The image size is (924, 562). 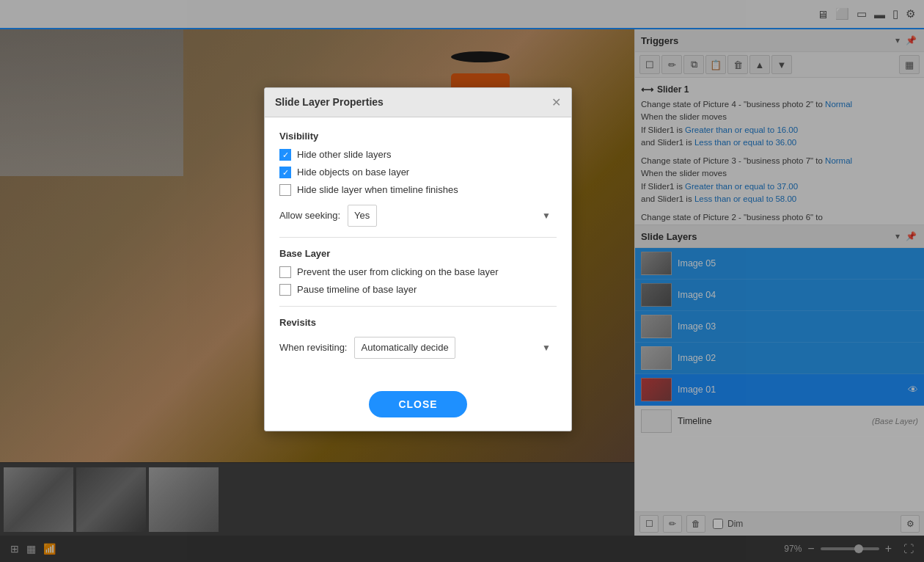 What do you see at coordinates (285, 155) in the screenshot?
I see `hide-other-layers-checkbox` at bounding box center [285, 155].